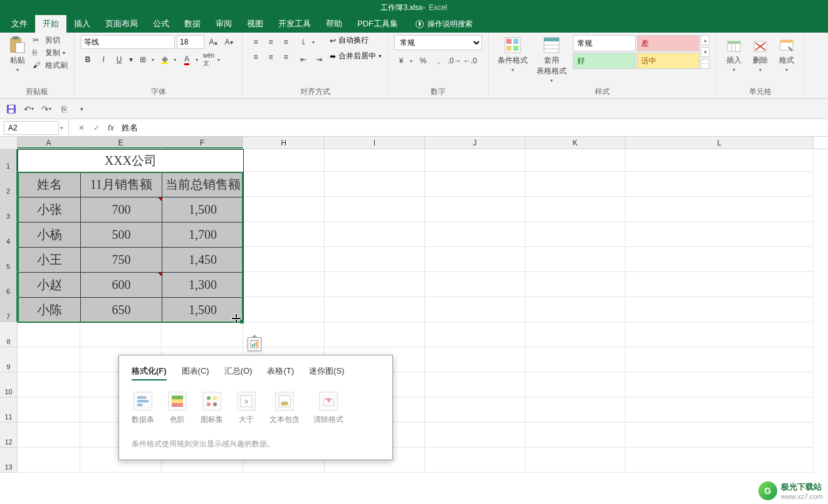  Describe the element at coordinates (9, 209) in the screenshot. I see `row-header-3: 3` at that location.